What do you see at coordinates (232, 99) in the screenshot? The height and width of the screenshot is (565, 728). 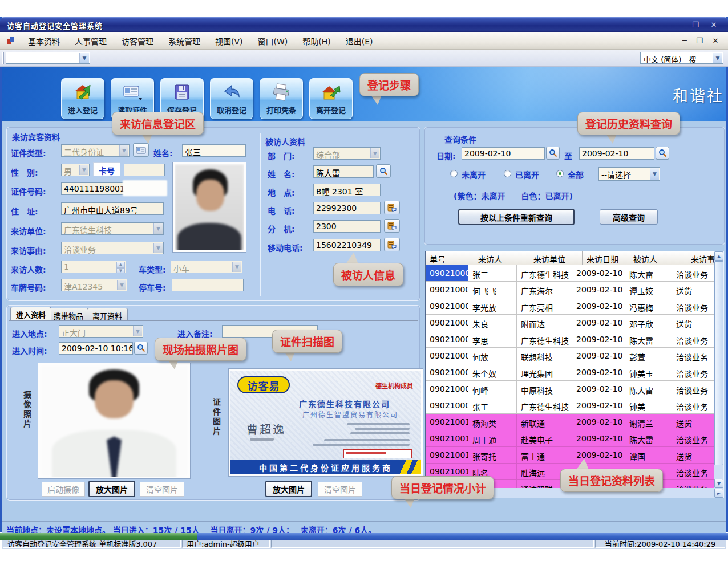 I see `cancel-register-button: 取消登记` at bounding box center [232, 99].